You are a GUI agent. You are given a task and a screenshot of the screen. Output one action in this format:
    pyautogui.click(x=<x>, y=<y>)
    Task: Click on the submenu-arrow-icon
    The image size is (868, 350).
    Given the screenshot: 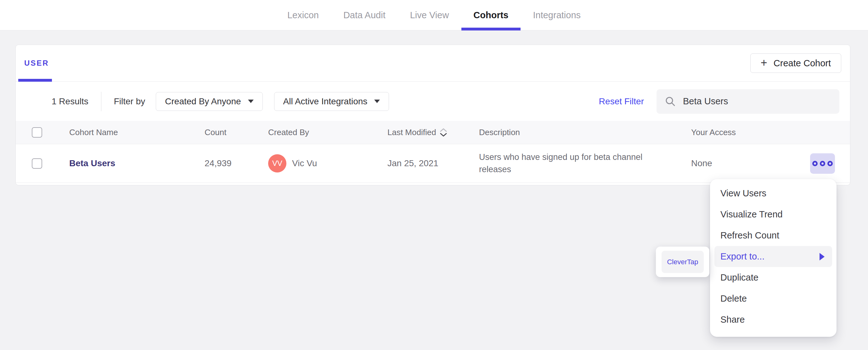 What is the action you would take?
    pyautogui.click(x=822, y=257)
    